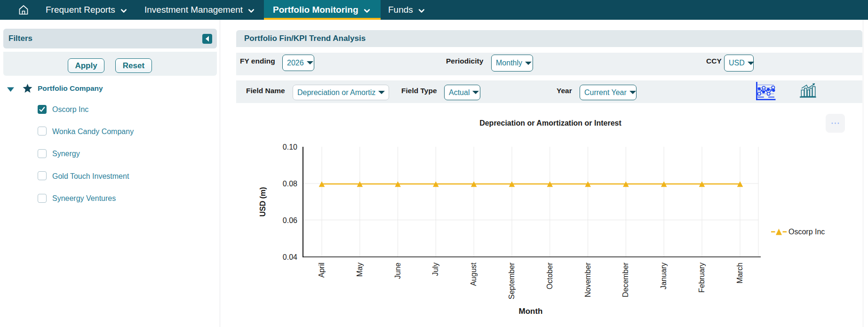 Image resolution: width=868 pixels, height=327 pixels. What do you see at coordinates (290, 147) in the screenshot?
I see `svg-text: 0.10` at bounding box center [290, 147].